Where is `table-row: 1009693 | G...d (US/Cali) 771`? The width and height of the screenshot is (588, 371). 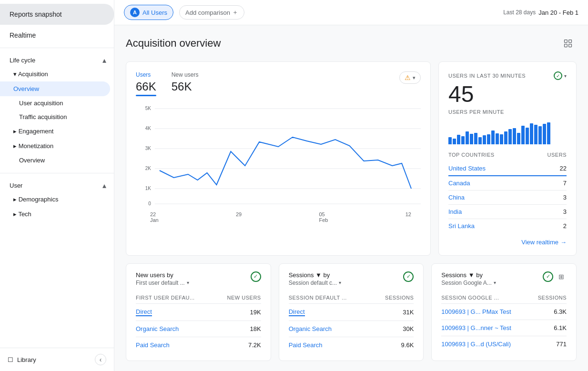
table-row: 1009693 | G...d (US/Cali) 771 is located at coordinates (504, 344).